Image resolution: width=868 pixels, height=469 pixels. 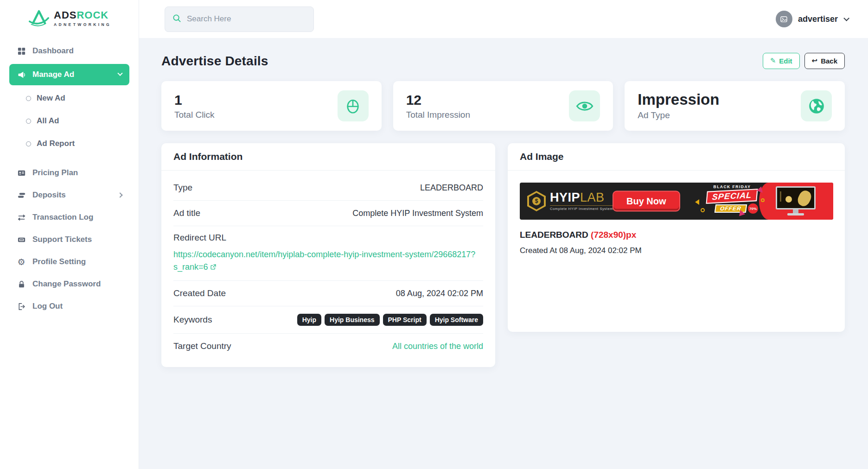 I want to click on keyword-badge: PHP Script, so click(x=405, y=320).